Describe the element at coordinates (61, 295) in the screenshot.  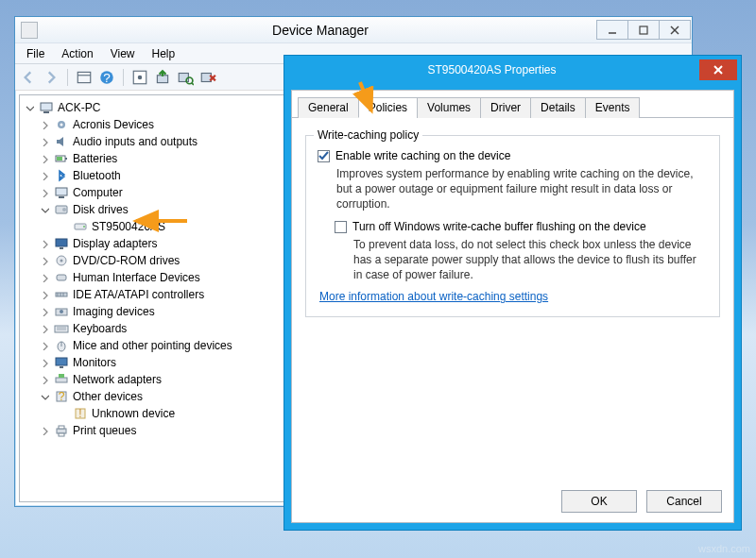
I see `ide-icon` at that location.